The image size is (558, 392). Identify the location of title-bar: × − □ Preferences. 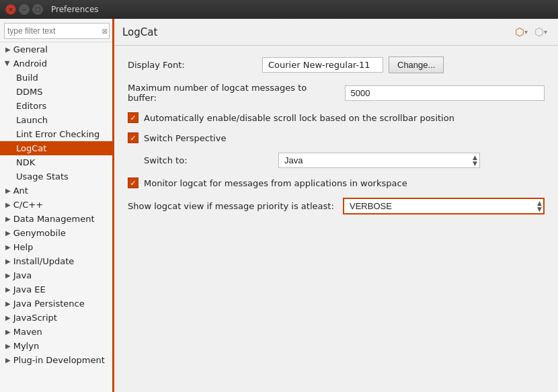
(279, 9).